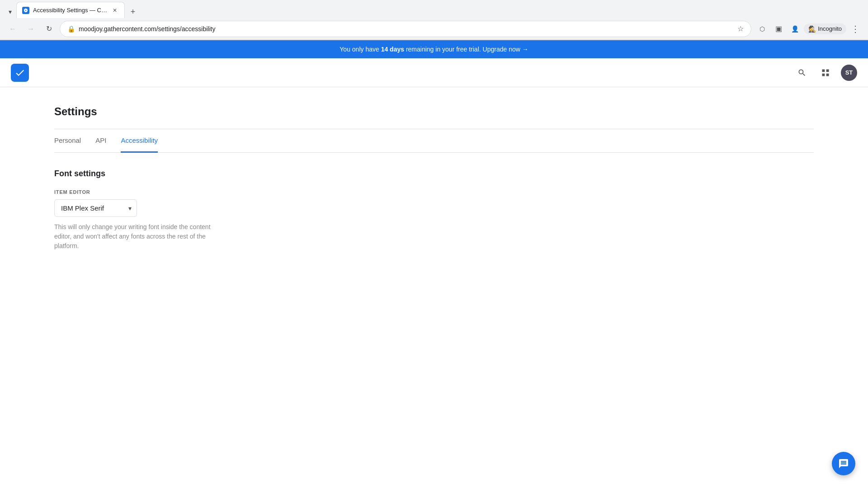  What do you see at coordinates (762, 29) in the screenshot?
I see `extensions-icon: ⬡` at bounding box center [762, 29].